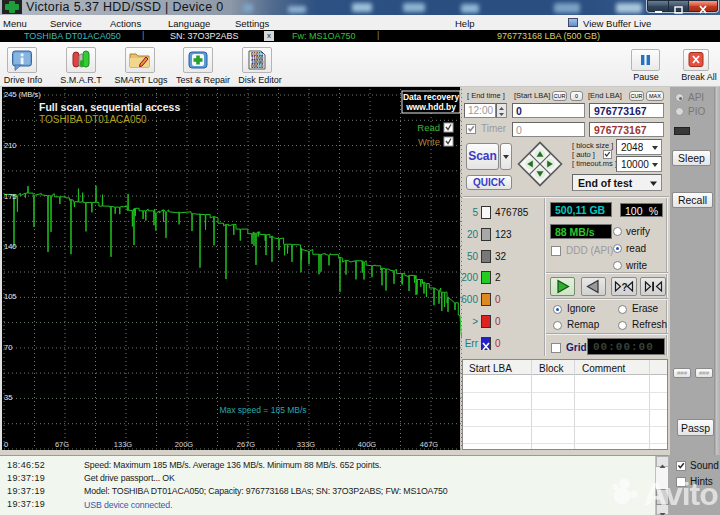 The image size is (720, 515). What do you see at coordinates (306, 444) in the screenshot?
I see `svg-text: 333G` at bounding box center [306, 444].